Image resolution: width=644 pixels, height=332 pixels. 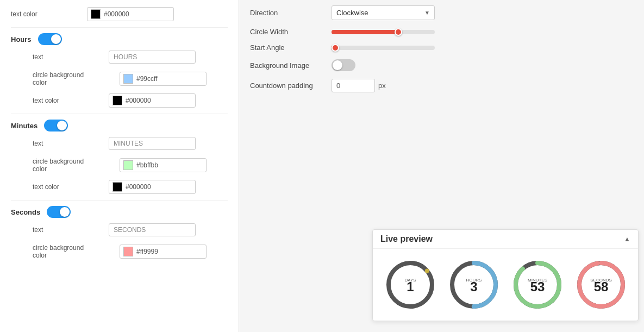 What do you see at coordinates (24, 126) in the screenshot?
I see `minutes-title: Minutes` at bounding box center [24, 126].